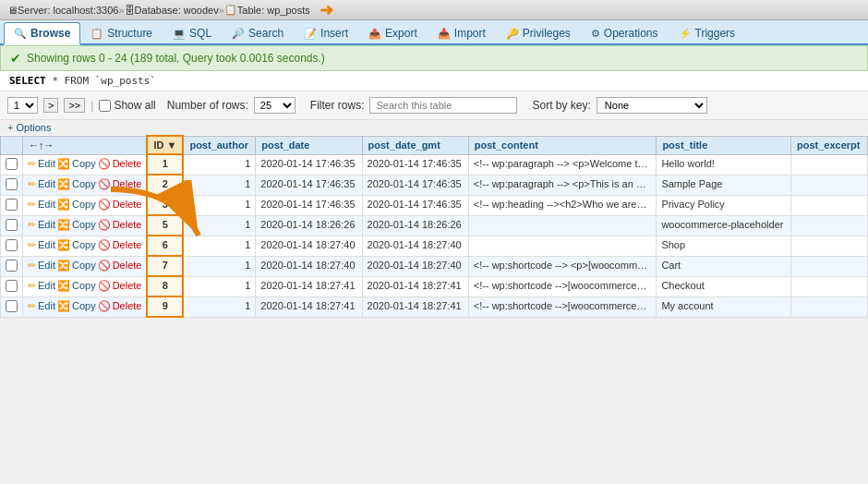  What do you see at coordinates (652, 105) in the screenshot?
I see `sort-select: None` at bounding box center [652, 105].